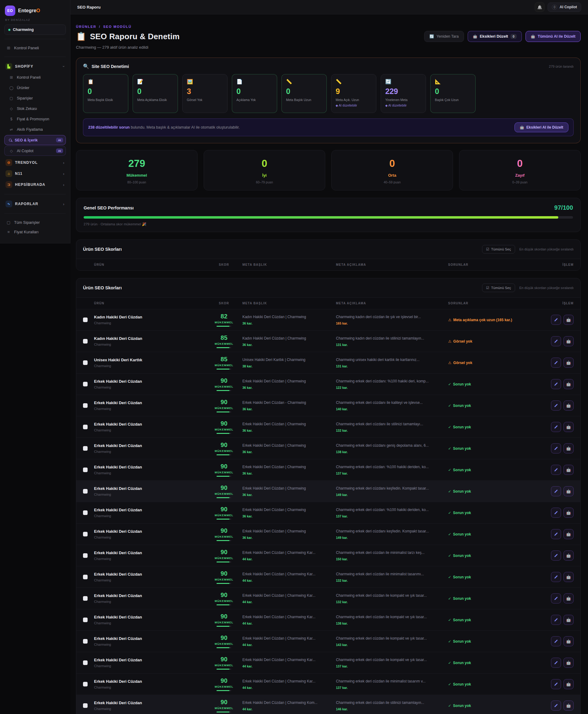  I want to click on sidebar-subitem: ⊞ Kontrol Paneli, so click(35, 77).